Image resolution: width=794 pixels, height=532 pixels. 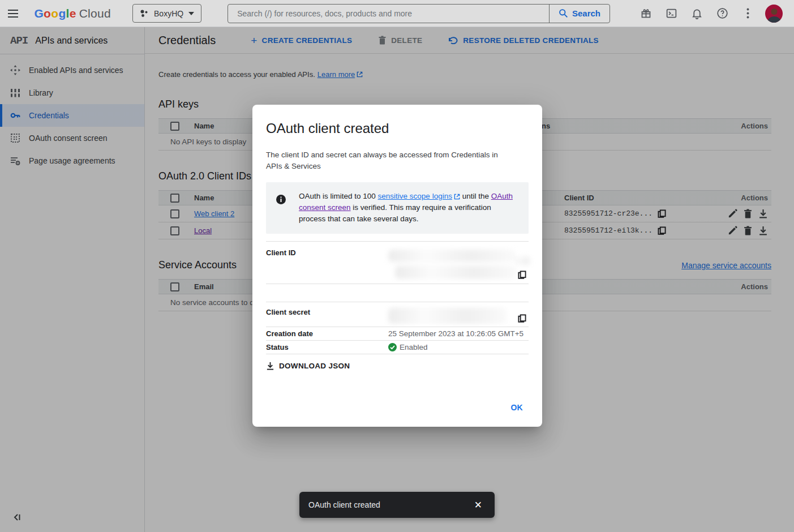 What do you see at coordinates (95, 14) in the screenshot?
I see `google-logo-cloud: Cloud` at bounding box center [95, 14].